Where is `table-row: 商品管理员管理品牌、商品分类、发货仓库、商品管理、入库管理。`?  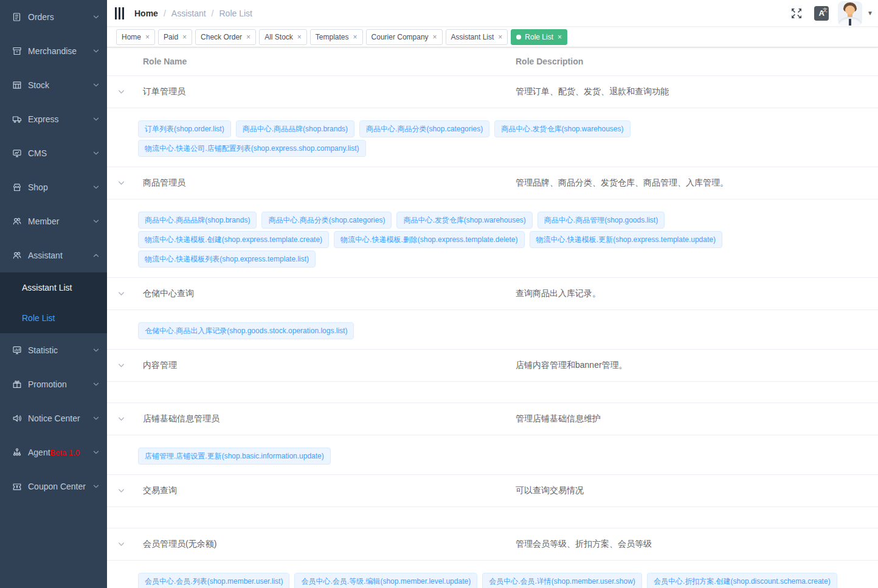 table-row: 商品管理员管理品牌、商品分类、发货仓库、商品管理、入库管理。 is located at coordinates (493, 184).